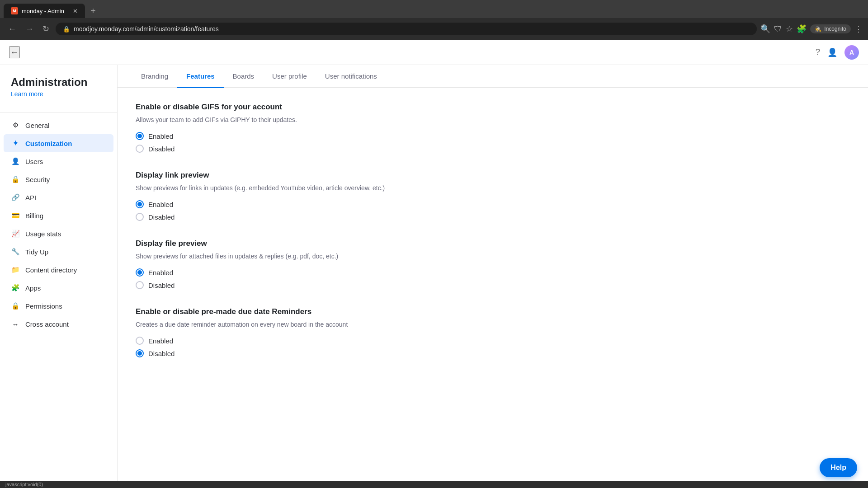 This screenshot has height=488, width=868. Describe the element at coordinates (59, 288) in the screenshot. I see `sidebar-item-apps: 🧩 Apps` at that location.